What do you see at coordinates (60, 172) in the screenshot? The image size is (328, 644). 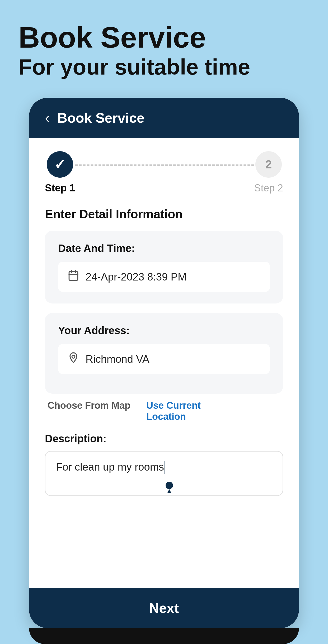 I see `step-1-item: ✓ Step 1` at bounding box center [60, 172].